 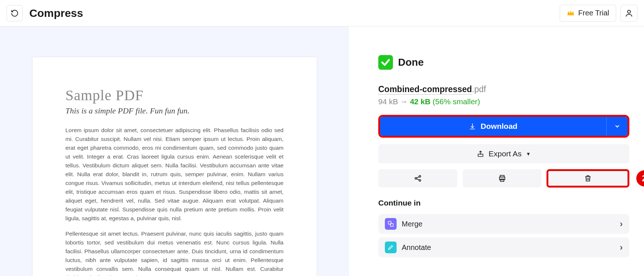 What do you see at coordinates (404, 101) in the screenshot?
I see `arrow-icon: →` at bounding box center [404, 101].